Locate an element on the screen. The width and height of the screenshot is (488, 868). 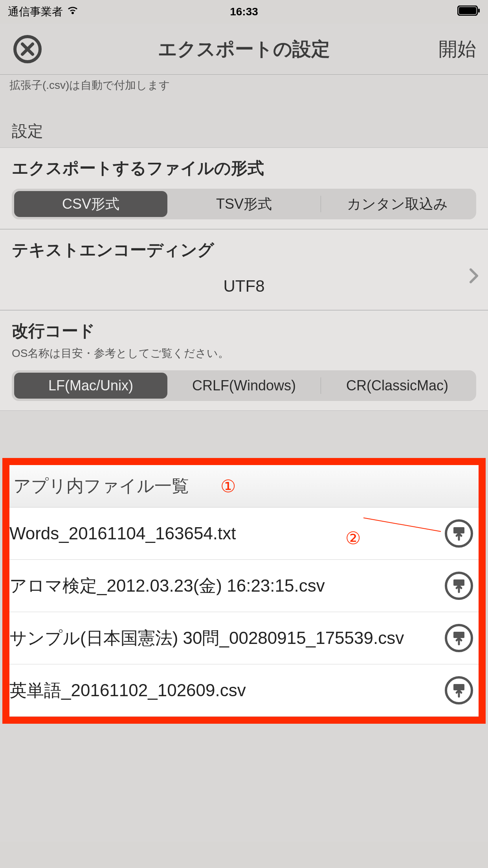
newline-title: 改行コード is located at coordinates (244, 331).